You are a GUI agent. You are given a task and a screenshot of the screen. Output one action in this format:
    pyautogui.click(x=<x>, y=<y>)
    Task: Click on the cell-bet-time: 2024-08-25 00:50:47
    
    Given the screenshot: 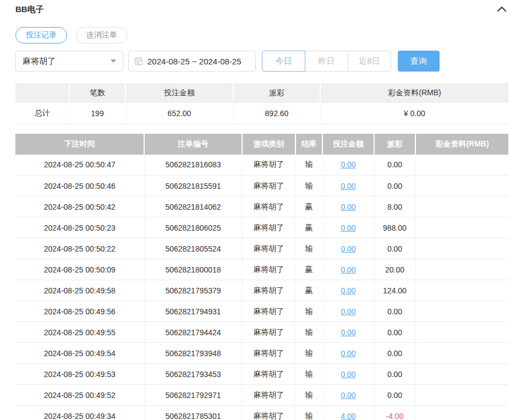 What is the action you would take?
    pyautogui.click(x=80, y=165)
    